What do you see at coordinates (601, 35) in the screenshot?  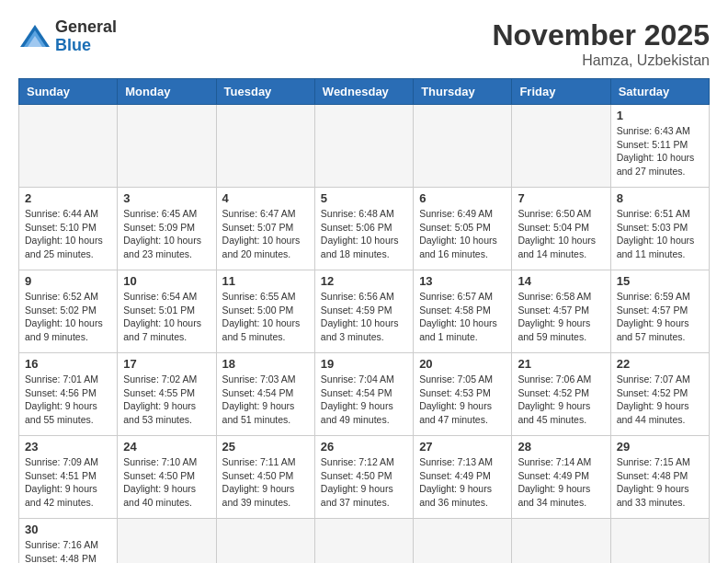 I see `month-title: November 2025` at bounding box center [601, 35].